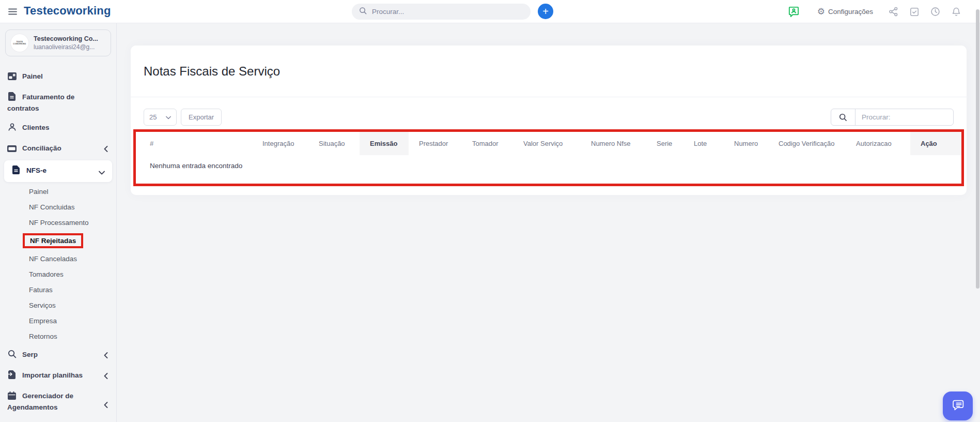 This screenshot has width=980, height=422. Describe the element at coordinates (447, 11) in the screenshot. I see `global-search-input` at that location.